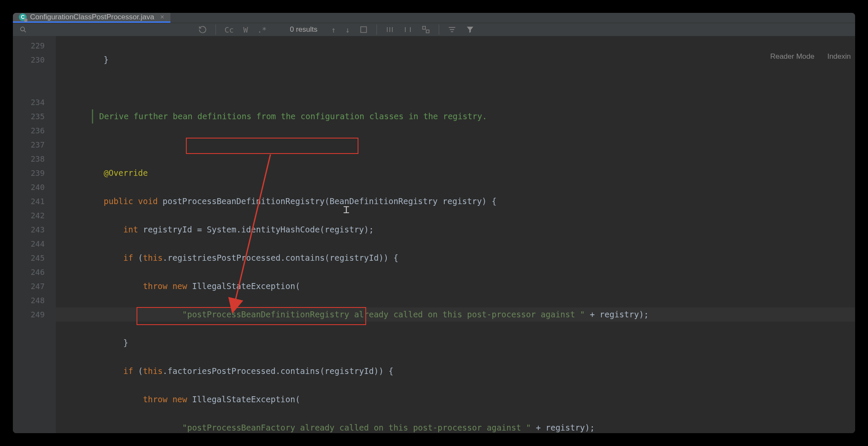 Image resolution: width=868 pixels, height=446 pixels. I want to click on filter-icon, so click(470, 30).